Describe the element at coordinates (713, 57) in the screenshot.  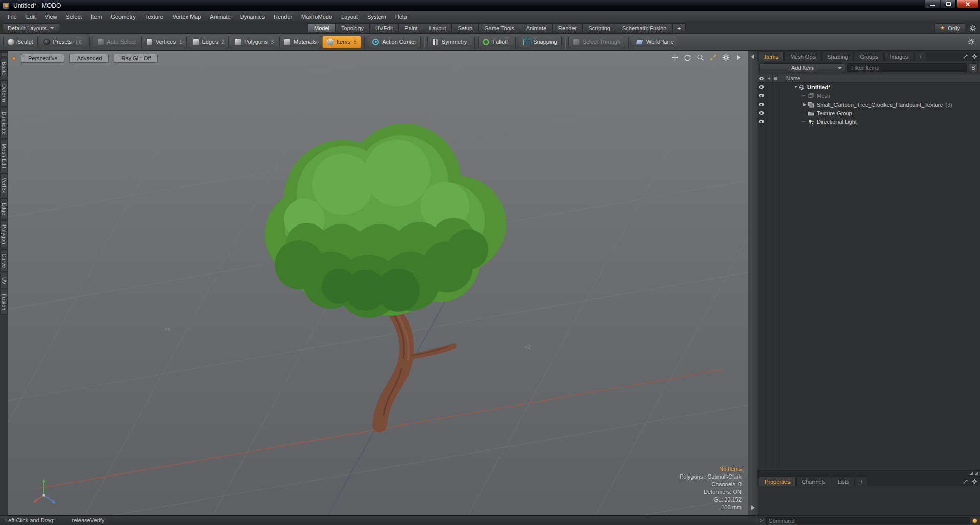
I see `fit-view-icon` at that location.